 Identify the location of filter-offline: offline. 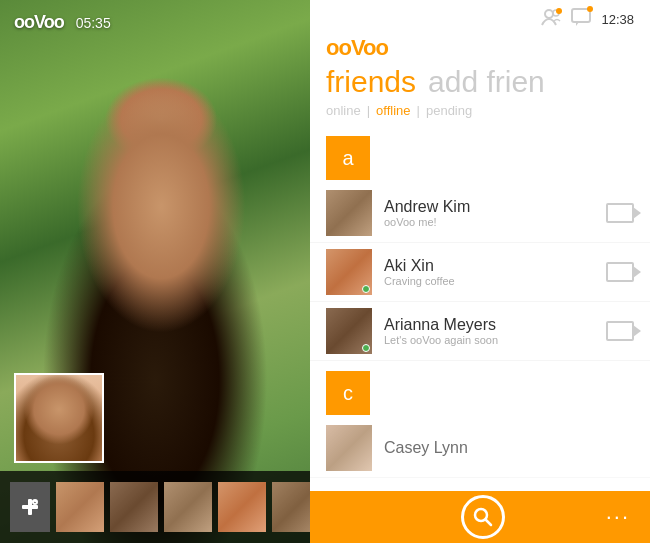
(393, 110).